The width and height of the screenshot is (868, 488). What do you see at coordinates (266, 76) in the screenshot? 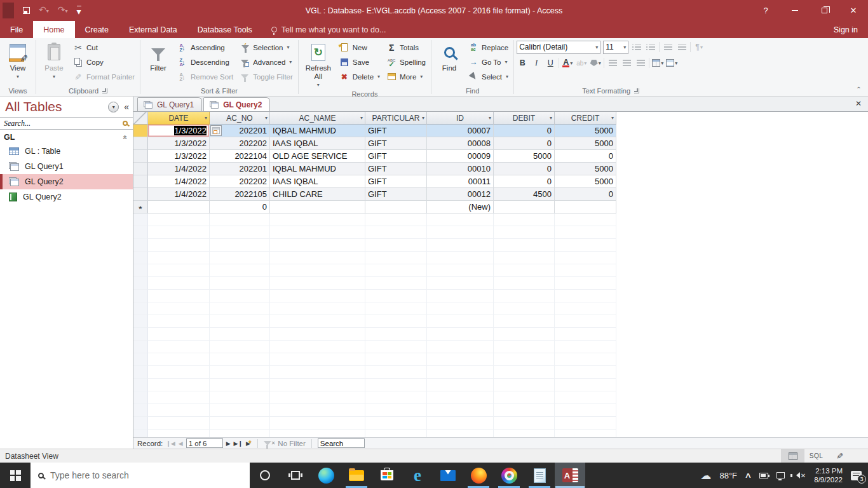
I see `toggle-filter-button: Toggle Filter` at bounding box center [266, 76].